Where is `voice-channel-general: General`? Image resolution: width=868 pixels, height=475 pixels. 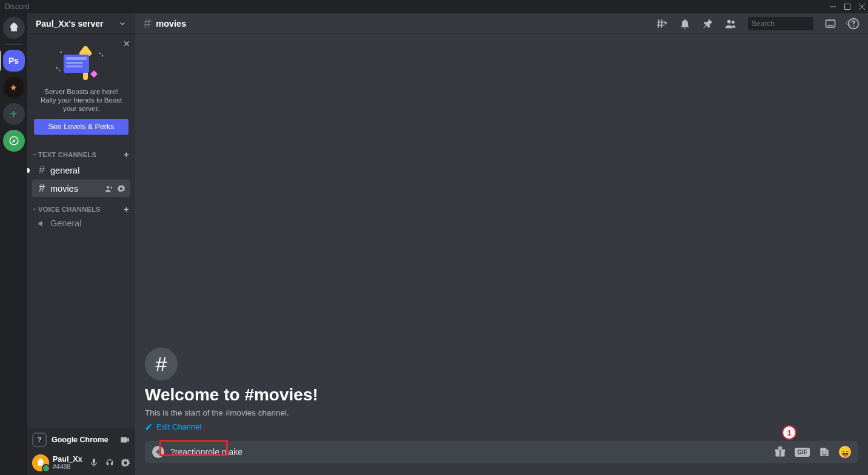
voice-channel-general: General is located at coordinates (81, 223).